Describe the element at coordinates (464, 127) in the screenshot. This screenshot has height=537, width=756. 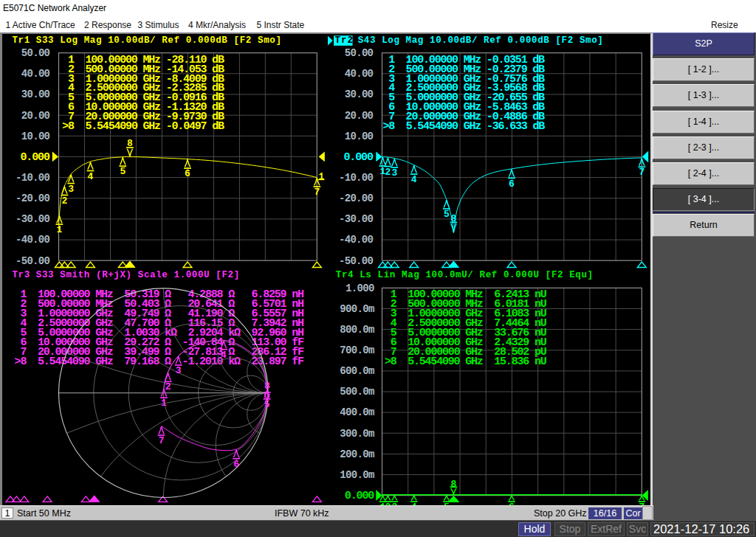
I see `svg-text: >8 5.5454090 GHz -36.633 dB` at that location.